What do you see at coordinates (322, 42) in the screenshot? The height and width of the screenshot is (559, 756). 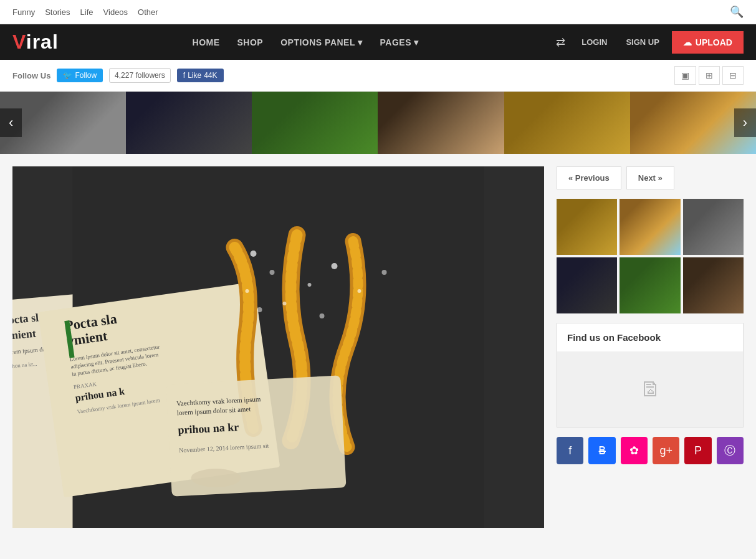 I see `options-panel-btn: OPTIONS PANEL ▾` at bounding box center [322, 42].